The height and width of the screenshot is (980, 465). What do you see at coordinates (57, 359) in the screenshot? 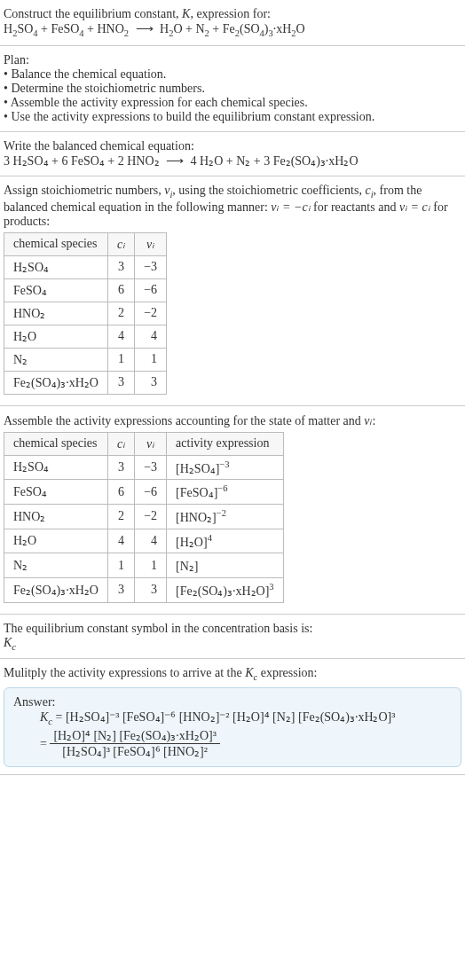
I see `cell-species: N₂` at bounding box center [57, 359].